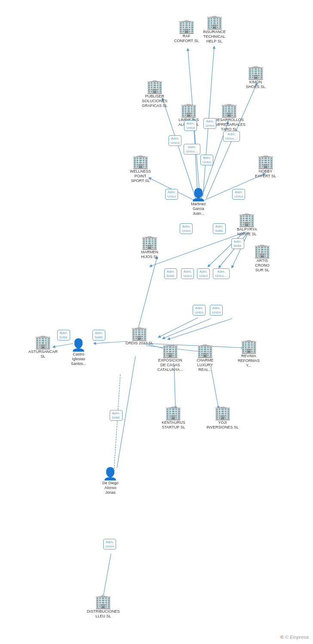 The image size is (313, 644). I want to click on badge-adm-solid-castro2: Adm.Solid., so click(99, 335).